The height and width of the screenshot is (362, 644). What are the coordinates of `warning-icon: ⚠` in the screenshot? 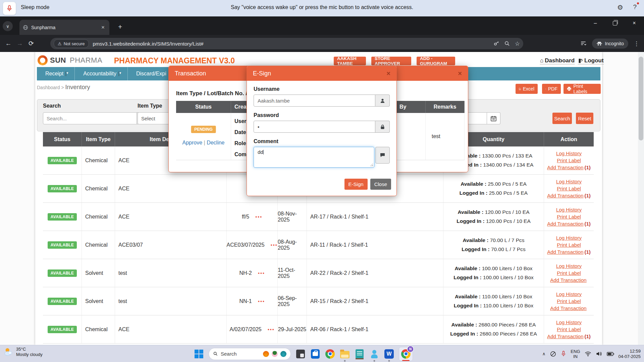 It's located at (60, 44).